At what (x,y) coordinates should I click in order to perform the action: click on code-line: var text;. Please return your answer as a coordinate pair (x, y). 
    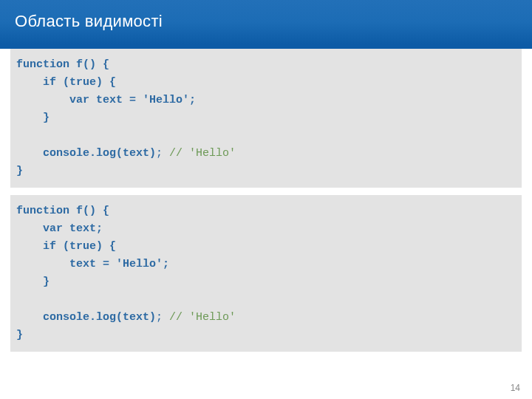
    Looking at the image, I should click on (59, 229).